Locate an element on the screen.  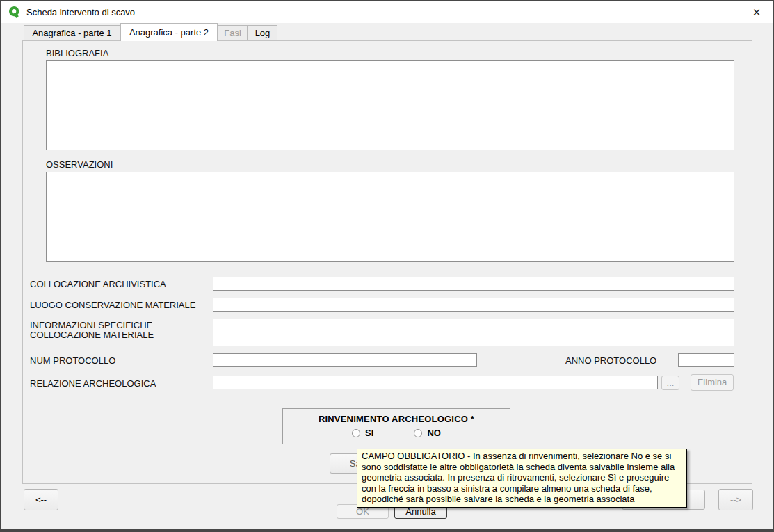
rinvenimento-groupbox: RINVENIMENTO ARCHEOLOGICO * SI NO is located at coordinates (396, 426).